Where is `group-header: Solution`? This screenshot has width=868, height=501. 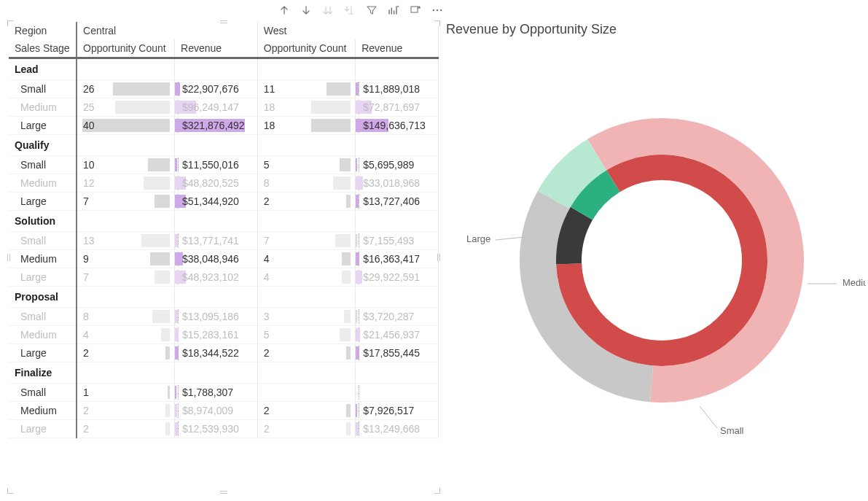 group-header: Solution is located at coordinates (42, 222).